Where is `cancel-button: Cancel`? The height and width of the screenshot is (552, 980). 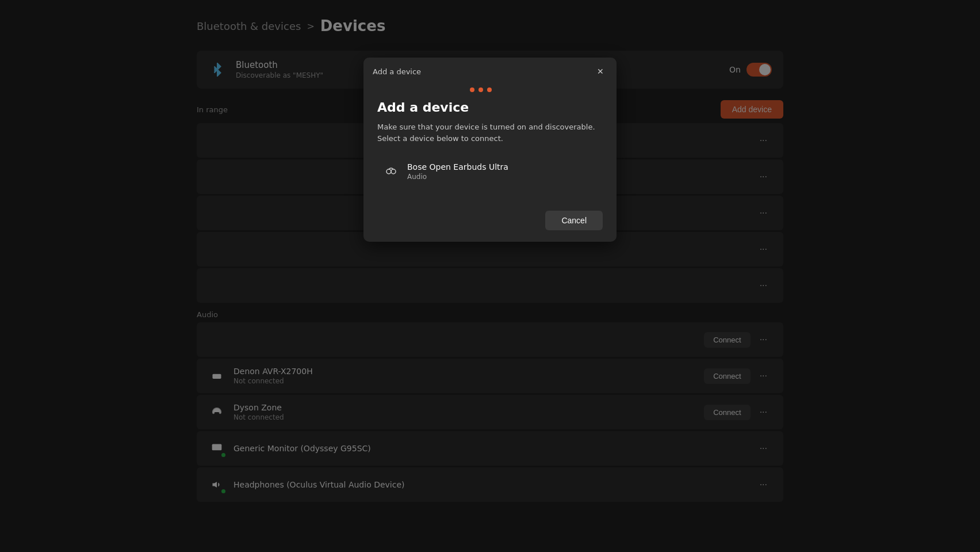 cancel-button: Cancel is located at coordinates (574, 220).